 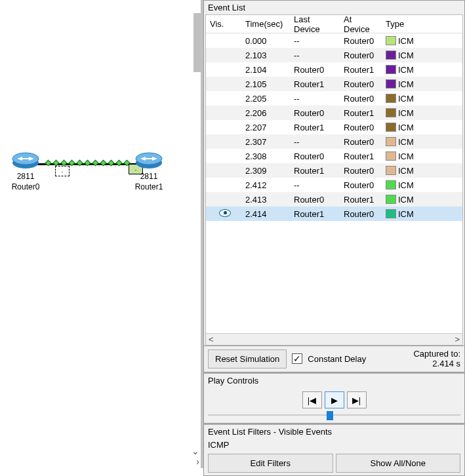 What do you see at coordinates (198, 43) in the screenshot?
I see `scrollbar-thumb` at bounding box center [198, 43].